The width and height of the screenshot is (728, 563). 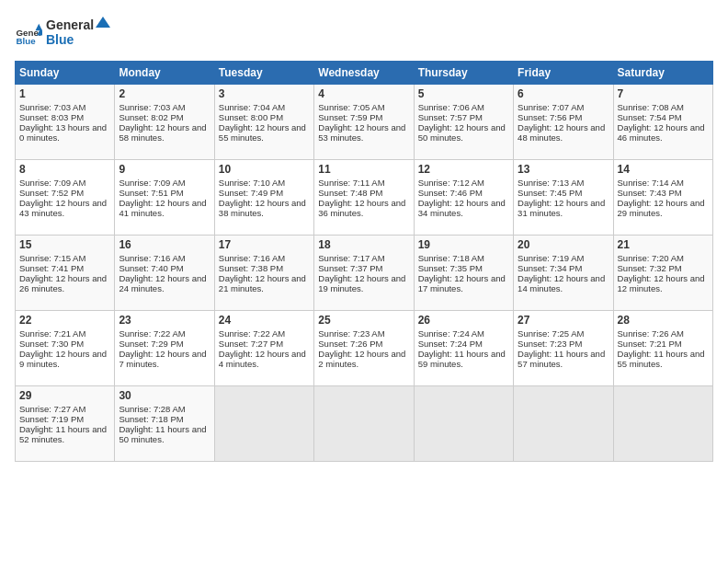 What do you see at coordinates (551, 107) in the screenshot?
I see `sunrise: Sunrise: 7:07 AM` at bounding box center [551, 107].